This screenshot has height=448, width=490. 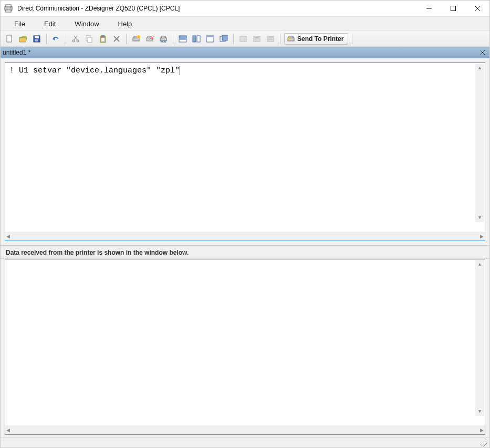 I want to click on tile-vertical-button, so click(x=196, y=39).